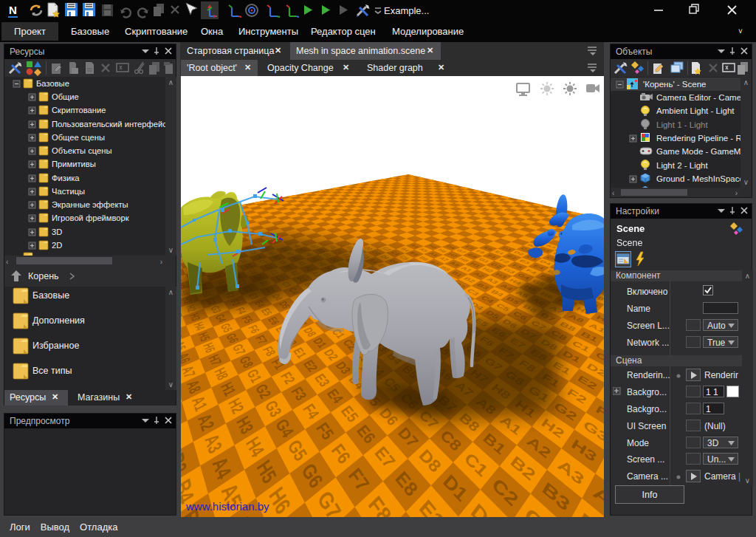  I want to click on svg-text: Физика, so click(66, 178).